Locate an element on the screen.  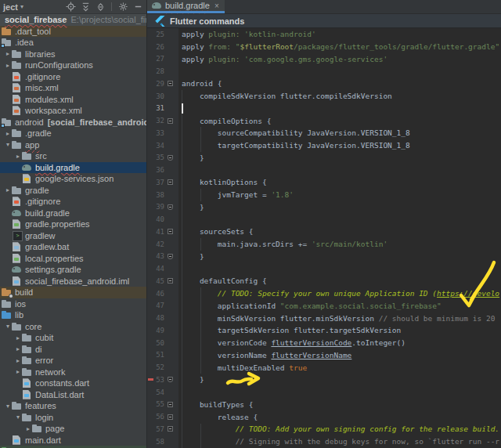
tree-item-.gradle: ▸.gradle is located at coordinates (74, 133).